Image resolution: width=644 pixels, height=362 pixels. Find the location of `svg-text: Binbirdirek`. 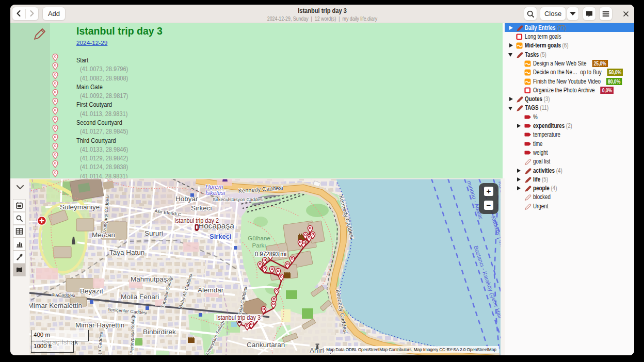

svg-text: Binbirdirek is located at coordinates (159, 332).